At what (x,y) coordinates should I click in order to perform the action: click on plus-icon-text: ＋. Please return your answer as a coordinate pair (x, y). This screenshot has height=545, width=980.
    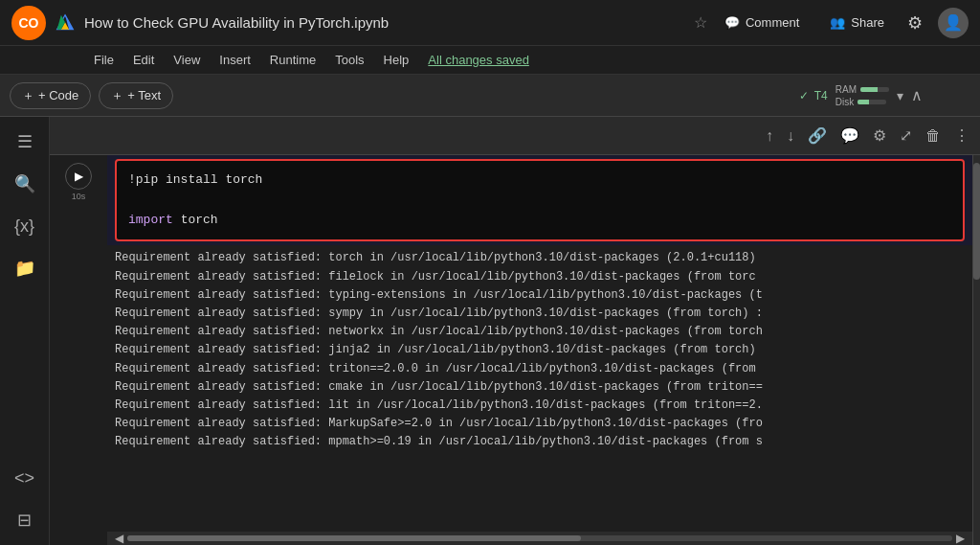
    Looking at the image, I should click on (117, 96).